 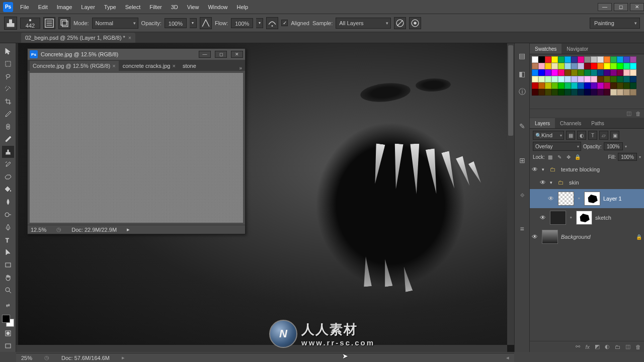 What do you see at coordinates (363, 23) in the screenshot?
I see `sample-select: All Layers` at bounding box center [363, 23].